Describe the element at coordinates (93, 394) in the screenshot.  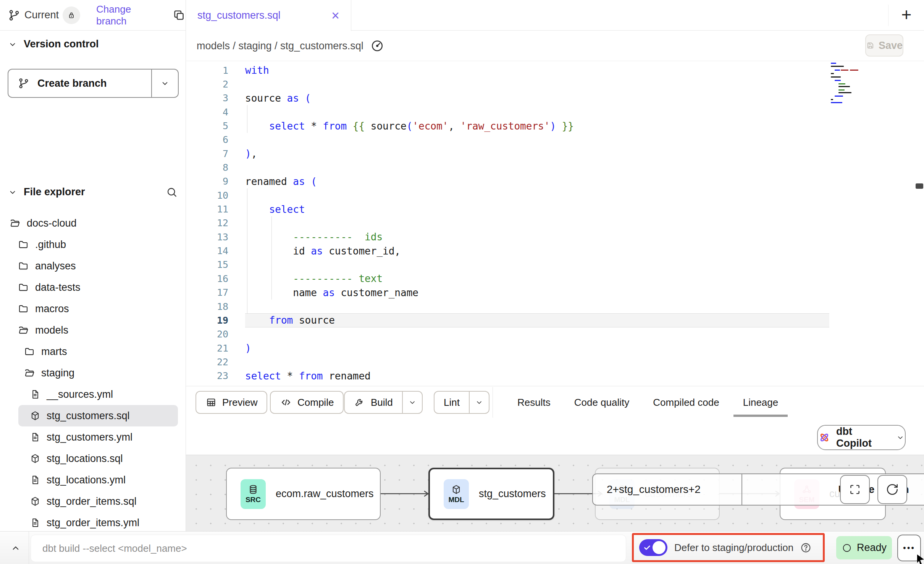
I see `file-tree-item: __sources.yml` at that location.